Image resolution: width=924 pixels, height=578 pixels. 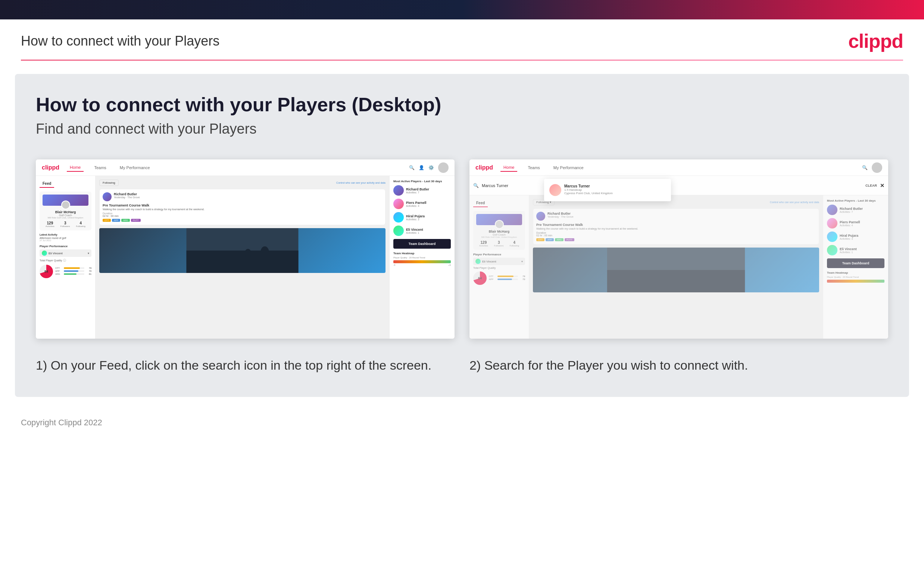 I want to click on following-button-1: Following, so click(x=109, y=183).